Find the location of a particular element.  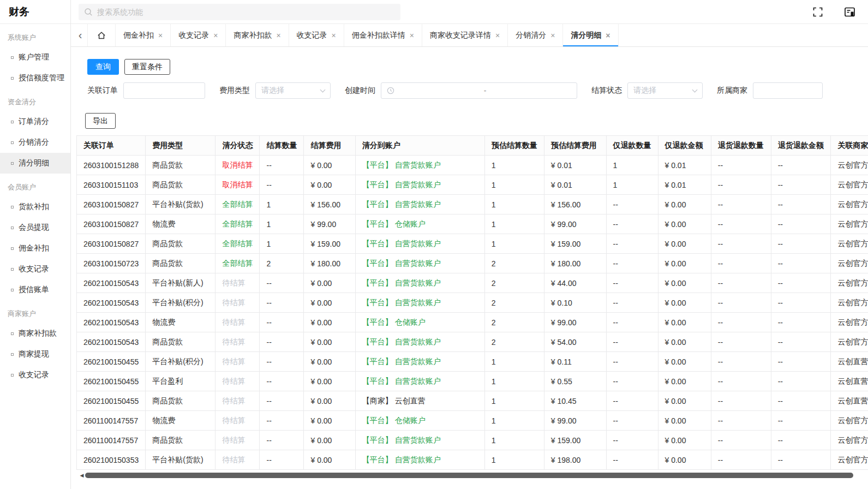

sidebar-item-label: 会员提现 is located at coordinates (34, 228).